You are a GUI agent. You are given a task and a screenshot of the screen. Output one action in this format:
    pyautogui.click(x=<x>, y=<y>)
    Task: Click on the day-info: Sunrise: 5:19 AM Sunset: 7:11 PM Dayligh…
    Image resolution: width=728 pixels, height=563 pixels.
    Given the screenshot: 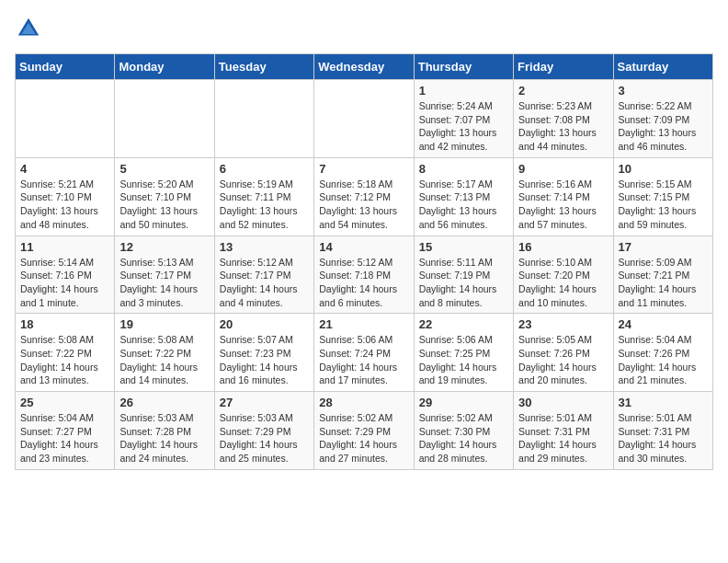 What is the action you would take?
    pyautogui.click(x=265, y=204)
    